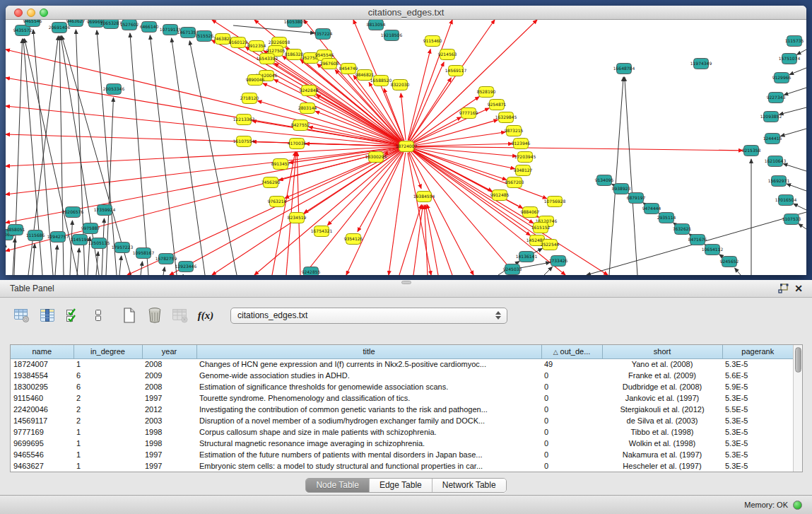 The image size is (812, 514). What do you see at coordinates (90, 229) in the screenshot?
I see `graph-node: 9975887` at bounding box center [90, 229].